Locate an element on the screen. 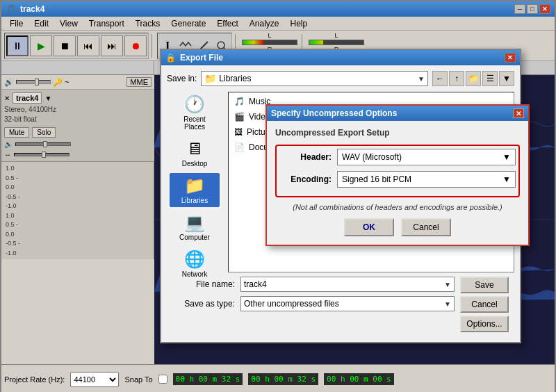  encoding-combo: Signed 16 bit PCM ▼ is located at coordinates (427, 179).